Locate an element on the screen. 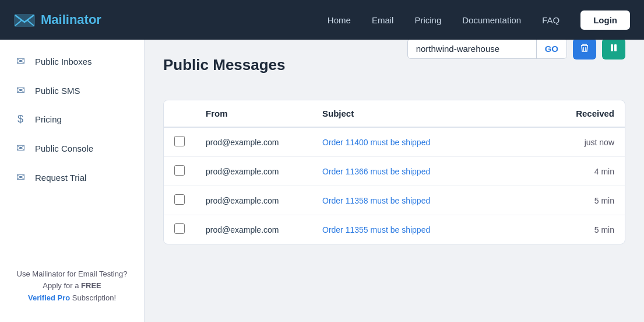  envelope-icon: ✉ is located at coordinates (20, 61).